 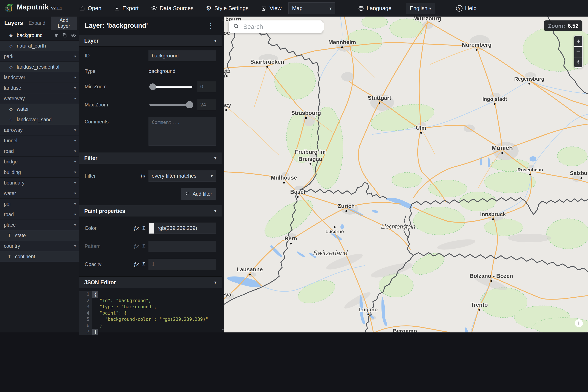 What do you see at coordinates (306, 113) in the screenshot?
I see `map-label: Strasbourg` at bounding box center [306, 113].